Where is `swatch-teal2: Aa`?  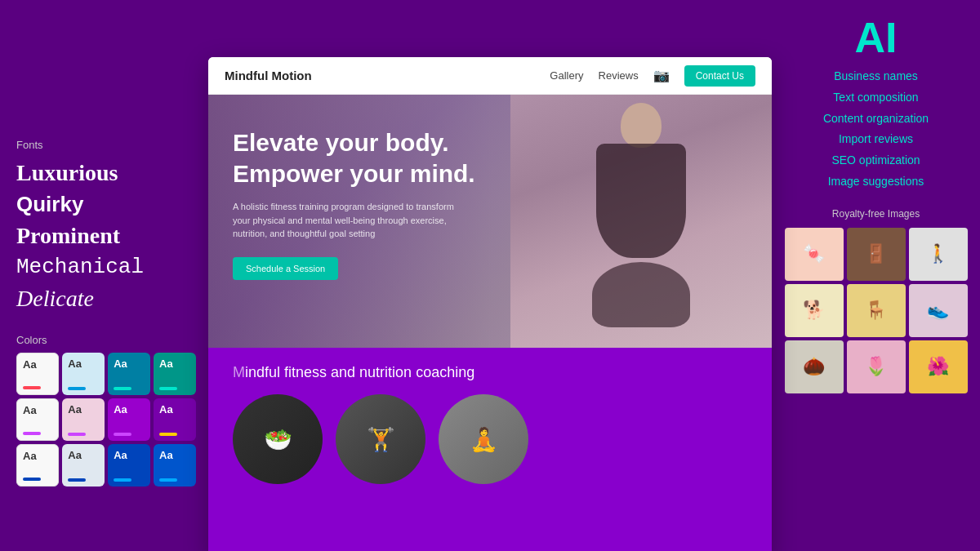
swatch-teal2: Aa is located at coordinates (175, 374).